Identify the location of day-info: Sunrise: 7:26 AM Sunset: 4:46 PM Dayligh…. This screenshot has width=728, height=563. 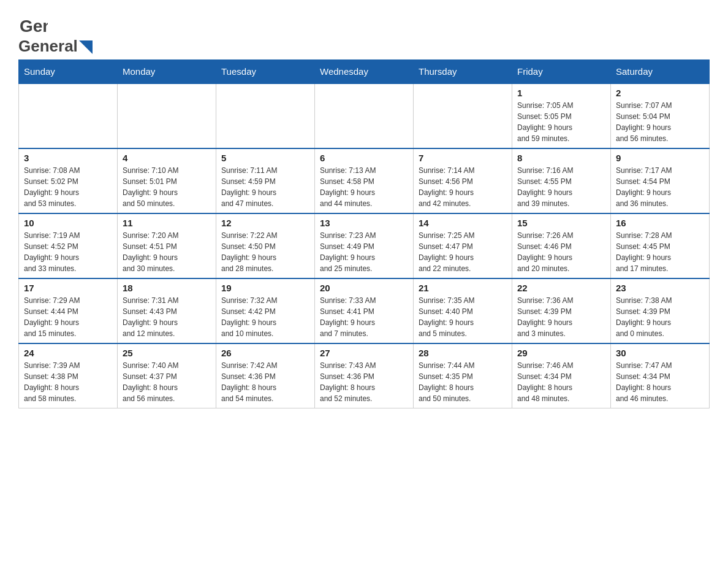
(561, 252).